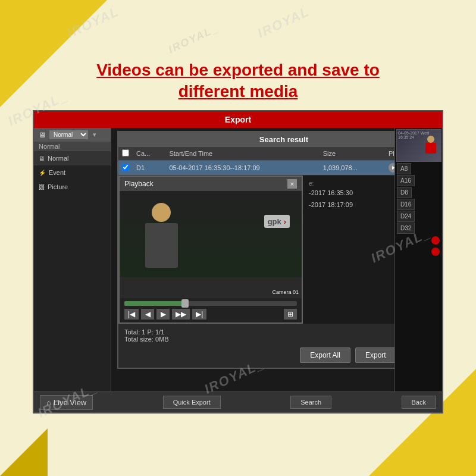  Describe the element at coordinates (238, 120) in the screenshot. I see `dvr-title: Export` at that location.